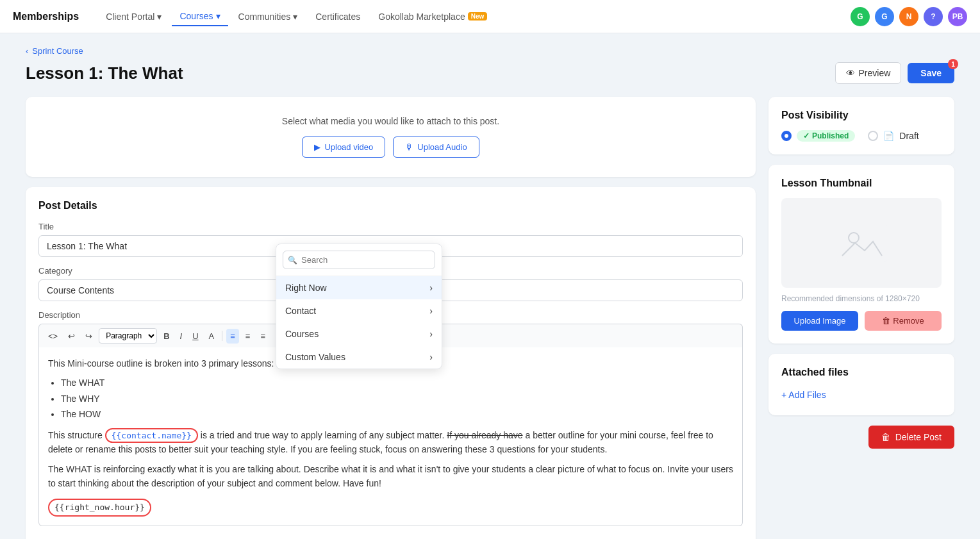 This screenshot has width=980, height=539. What do you see at coordinates (861, 385) in the screenshot?
I see `attached-files-card: Attached files + Add Files` at bounding box center [861, 385].